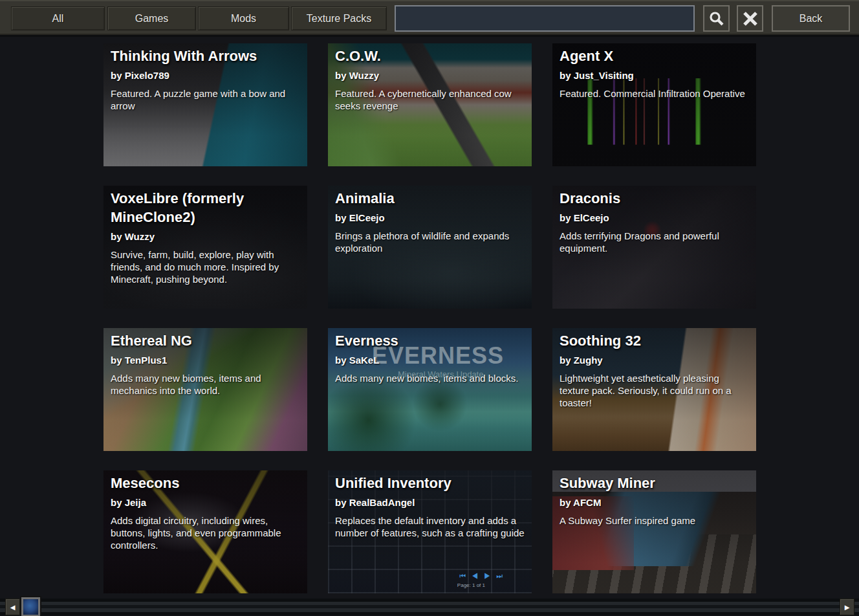 The width and height of the screenshot is (859, 616). Describe the element at coordinates (430, 100) in the screenshot. I see `package-description: Featured. A cybernetically enhanced cow …` at that location.